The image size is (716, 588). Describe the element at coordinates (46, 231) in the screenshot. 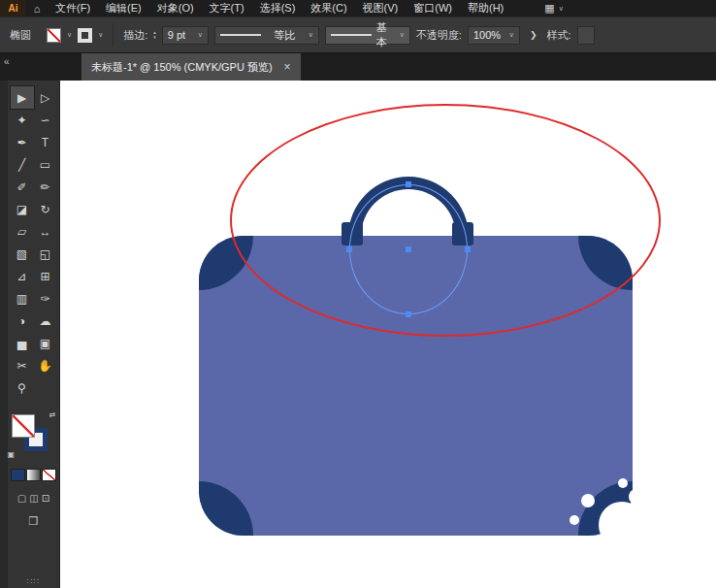

I see `width-tool: ↔` at that location.